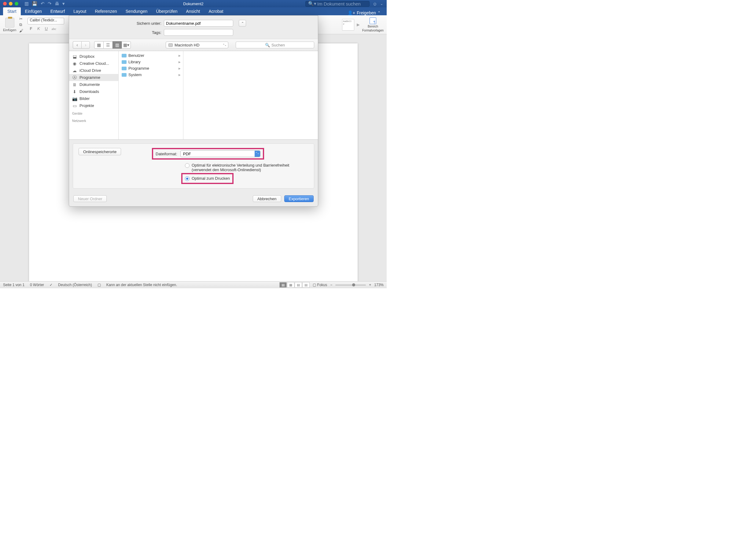 This screenshot has width=744, height=560. I want to click on file-browser: ⬓Dropbox ◉Creative Cloud... ☁iCloud Driv…, so click(193, 96).